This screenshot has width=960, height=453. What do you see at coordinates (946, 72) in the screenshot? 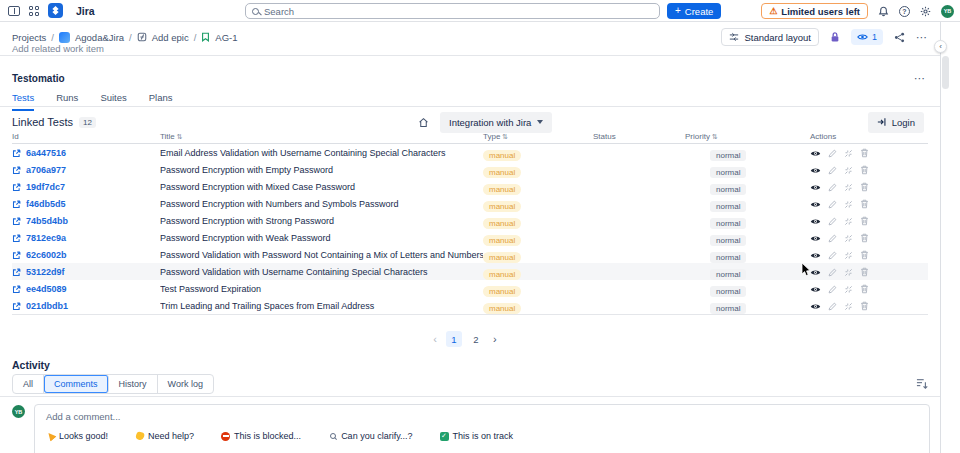
I see `scrollbar-thumb` at bounding box center [946, 72].